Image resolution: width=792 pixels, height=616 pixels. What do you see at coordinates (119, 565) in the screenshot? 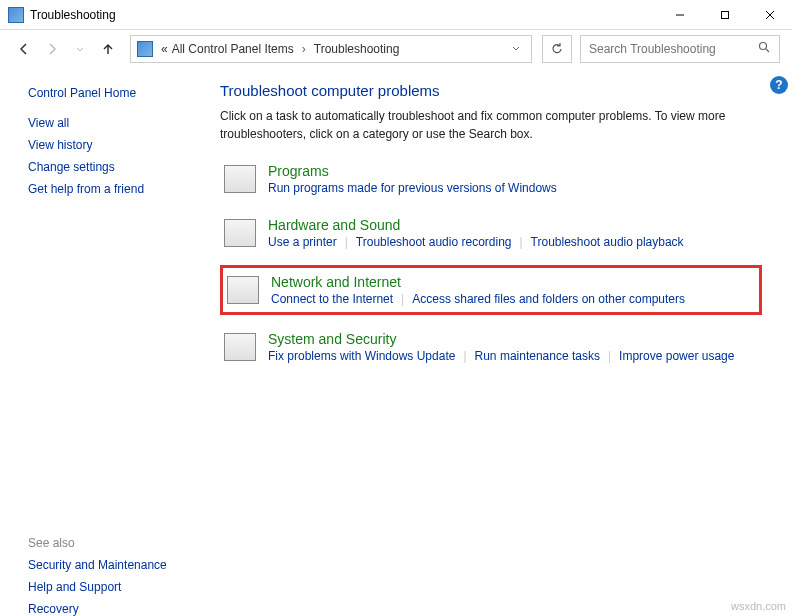
I see `see-also-security: Security and Maintenance` at bounding box center [119, 565].